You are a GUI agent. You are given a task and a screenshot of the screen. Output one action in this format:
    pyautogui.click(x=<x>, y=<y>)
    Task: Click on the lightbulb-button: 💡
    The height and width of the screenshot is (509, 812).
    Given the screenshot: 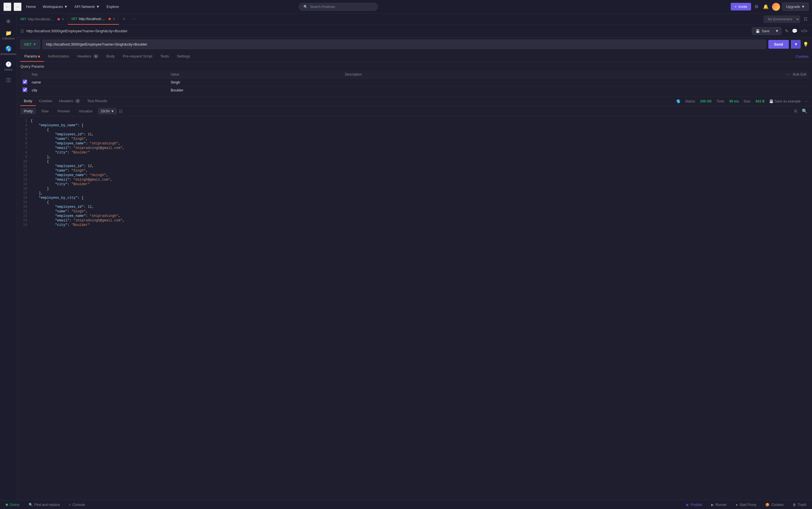 What is the action you would take?
    pyautogui.click(x=806, y=44)
    